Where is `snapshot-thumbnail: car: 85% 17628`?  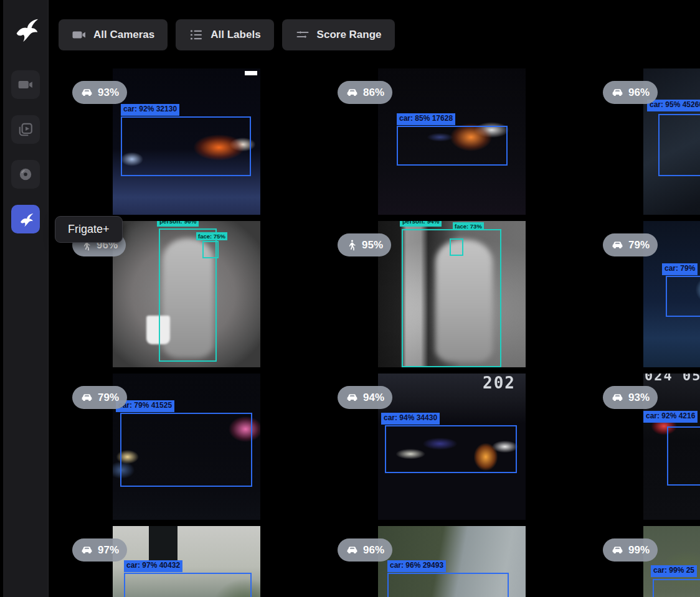
snapshot-thumbnail: car: 85% 17628 is located at coordinates (452, 142).